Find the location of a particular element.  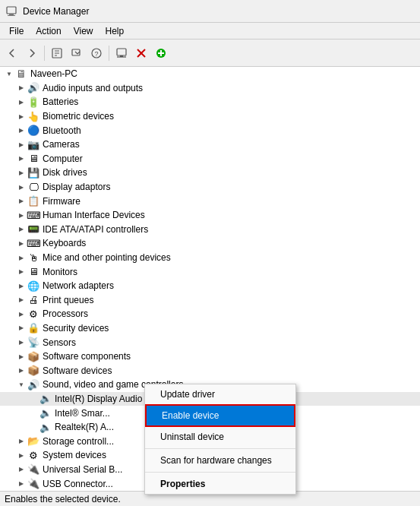

context-menu: Update driver Enable device Uninstall de… is located at coordinates (220, 439).